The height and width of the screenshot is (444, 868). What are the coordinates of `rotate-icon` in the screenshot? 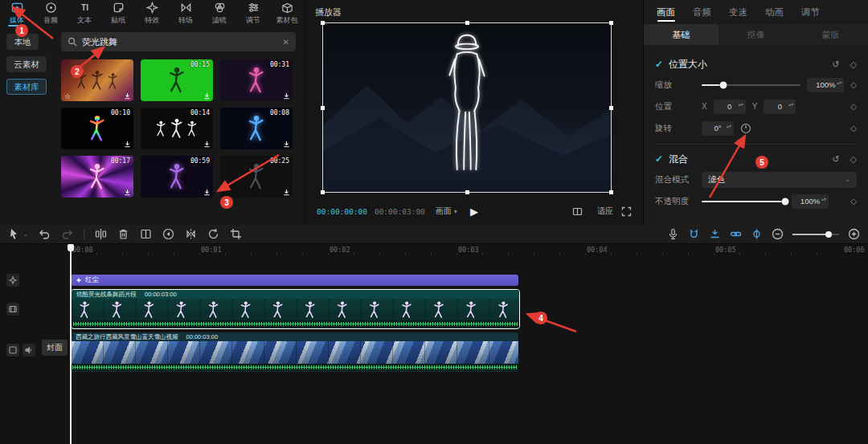 It's located at (214, 234).